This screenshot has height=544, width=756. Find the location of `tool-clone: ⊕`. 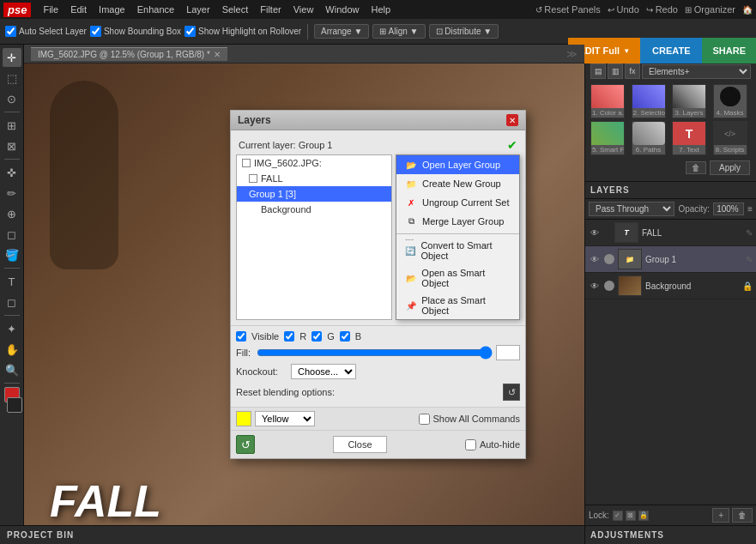

tool-clone: ⊕ is located at coordinates (12, 214).